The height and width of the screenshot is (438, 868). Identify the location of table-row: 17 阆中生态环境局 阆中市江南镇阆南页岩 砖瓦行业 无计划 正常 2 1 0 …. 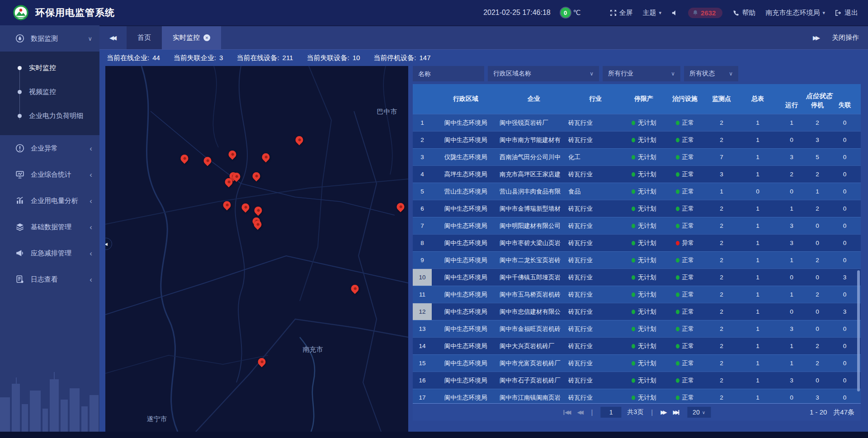
(637, 396).